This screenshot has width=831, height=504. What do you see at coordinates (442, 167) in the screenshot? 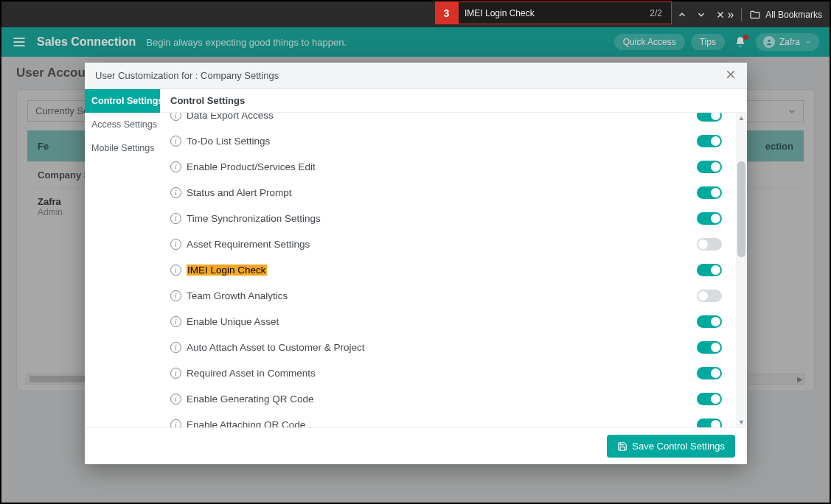
I see `setting-label: Enable Product/Services Edit` at bounding box center [442, 167].